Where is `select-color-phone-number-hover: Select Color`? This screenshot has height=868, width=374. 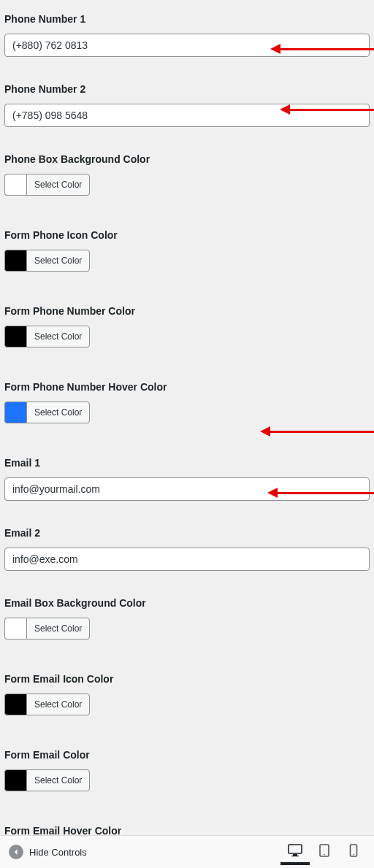 select-color-phone-number-hover: Select Color is located at coordinates (58, 412).